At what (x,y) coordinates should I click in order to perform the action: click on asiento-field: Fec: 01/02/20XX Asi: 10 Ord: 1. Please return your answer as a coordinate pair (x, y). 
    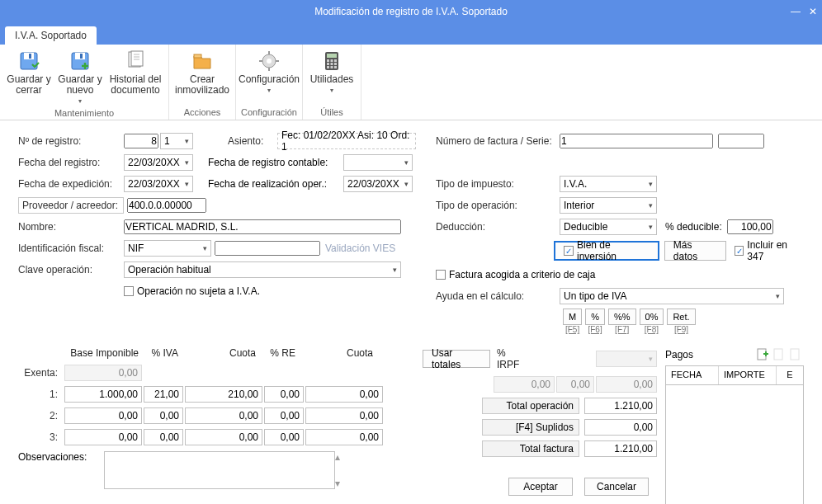
    Looking at the image, I should click on (347, 141).